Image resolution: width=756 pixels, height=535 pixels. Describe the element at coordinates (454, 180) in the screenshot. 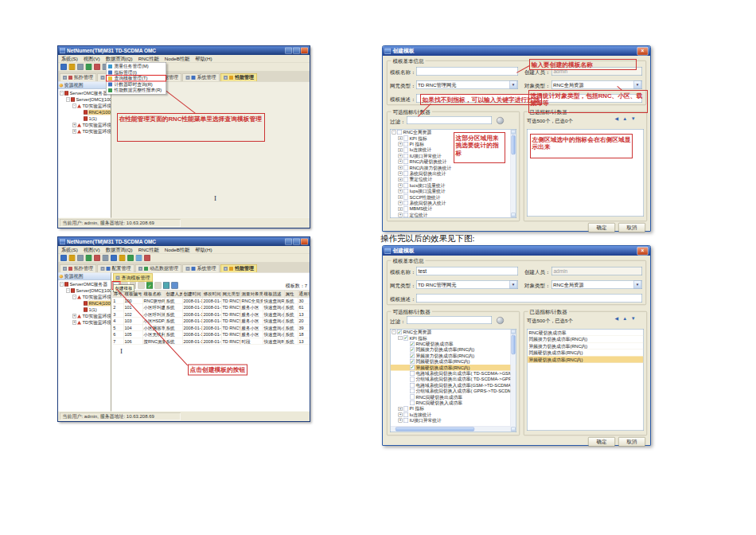

I see `indicator-node: 重定位统计` at that location.